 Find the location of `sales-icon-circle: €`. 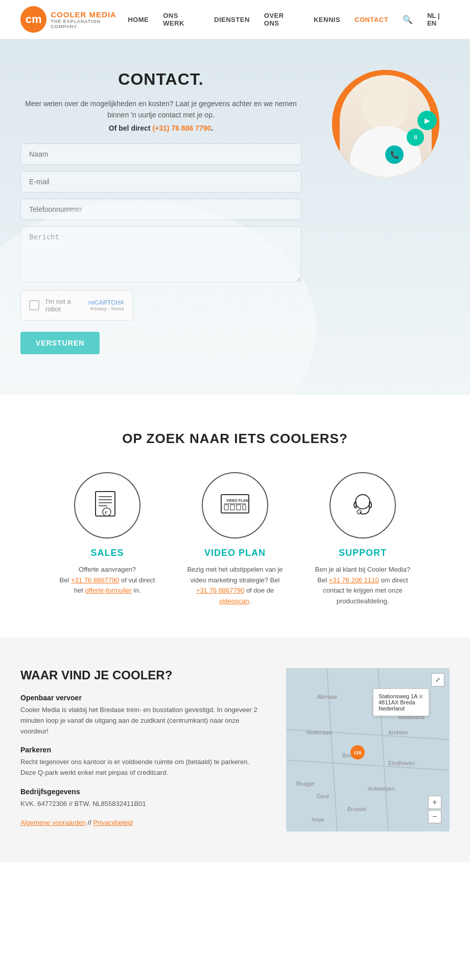

sales-icon-circle: € is located at coordinates (107, 505).